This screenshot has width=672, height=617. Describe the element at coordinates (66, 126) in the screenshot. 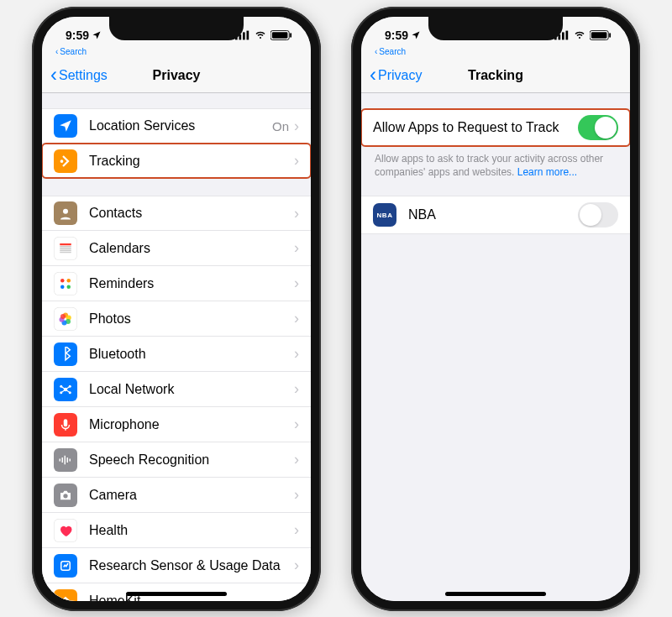

I see `location-icon` at that location.